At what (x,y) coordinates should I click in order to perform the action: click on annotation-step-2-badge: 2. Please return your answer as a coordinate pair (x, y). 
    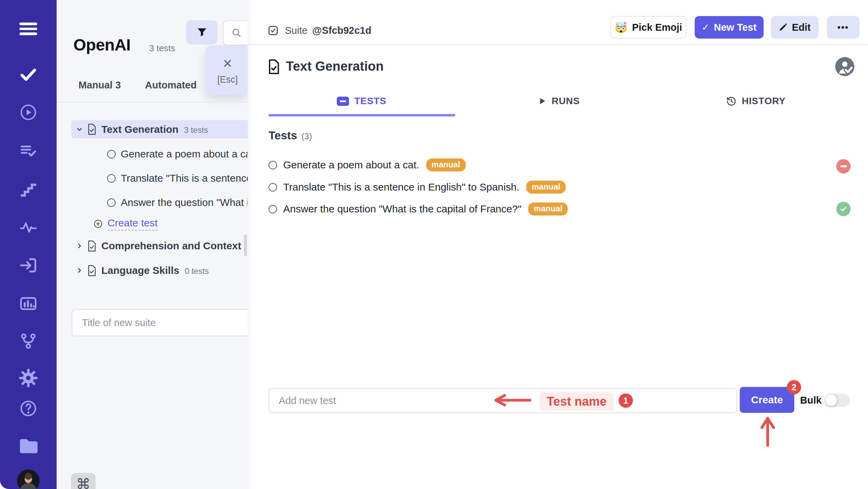
    Looking at the image, I should click on (794, 387).